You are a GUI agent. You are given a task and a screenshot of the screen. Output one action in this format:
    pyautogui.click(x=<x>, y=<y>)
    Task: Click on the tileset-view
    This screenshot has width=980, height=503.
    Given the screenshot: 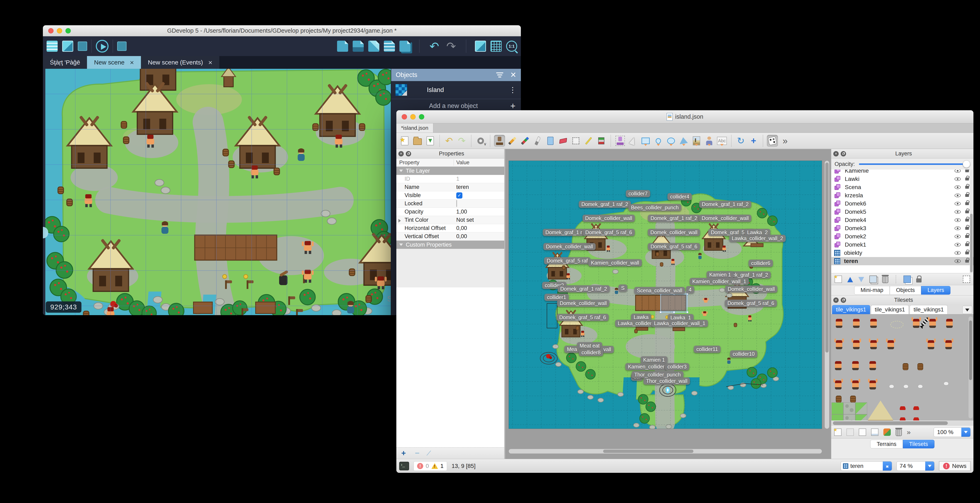 What is the action you would take?
    pyautogui.click(x=902, y=367)
    